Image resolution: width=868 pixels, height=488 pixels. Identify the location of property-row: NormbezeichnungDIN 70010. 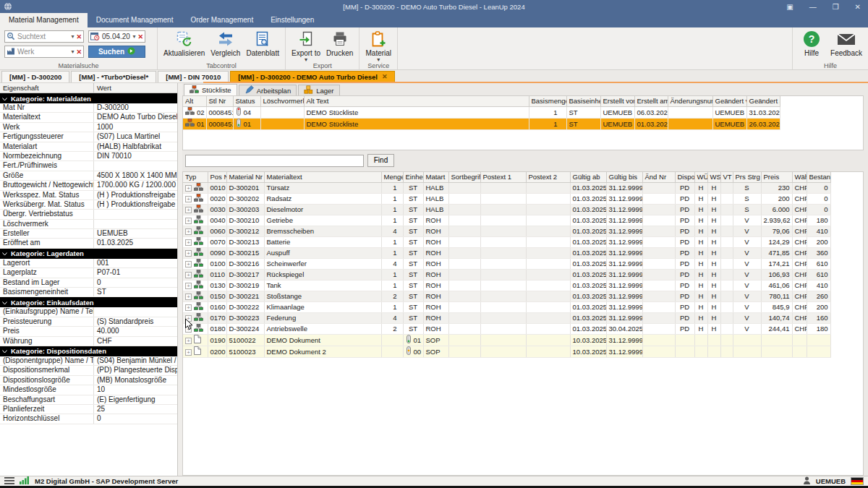
(88, 156).